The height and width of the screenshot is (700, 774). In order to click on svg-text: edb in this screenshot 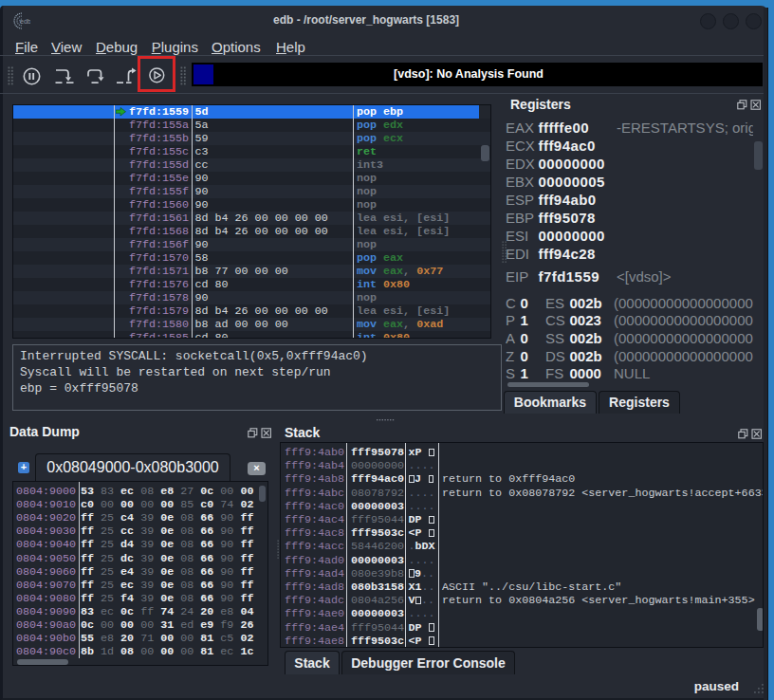, I will do `click(25, 21)`.